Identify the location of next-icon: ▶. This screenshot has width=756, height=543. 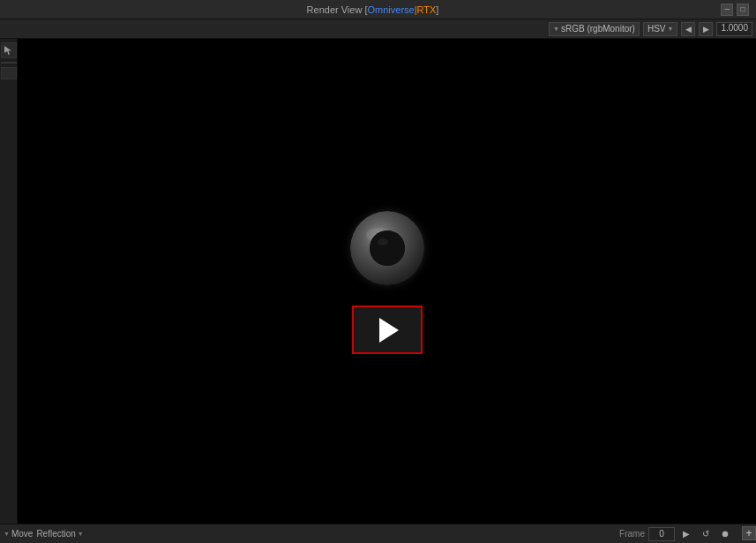
(706, 29).